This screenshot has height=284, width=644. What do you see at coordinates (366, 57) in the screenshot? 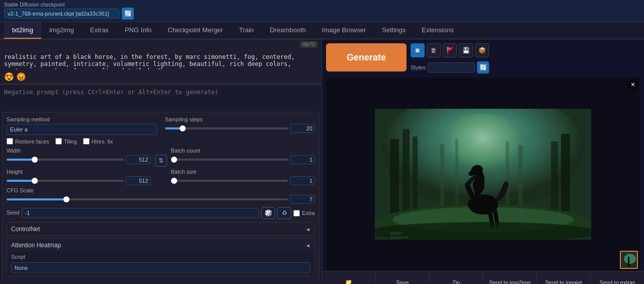
I see `generate-button: Generate` at bounding box center [366, 57].